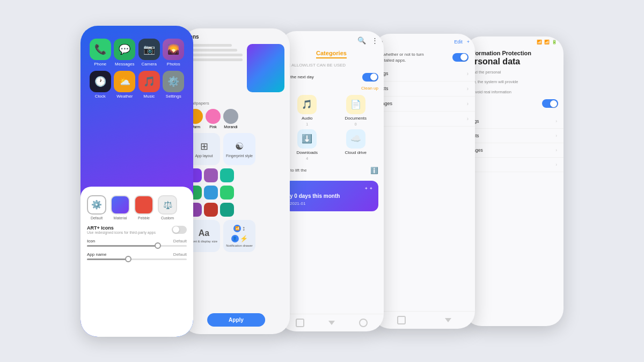 This screenshot has width=644, height=362. Describe the element at coordinates (554, 42) in the screenshot. I see `battery-icon: 🔋` at that location.